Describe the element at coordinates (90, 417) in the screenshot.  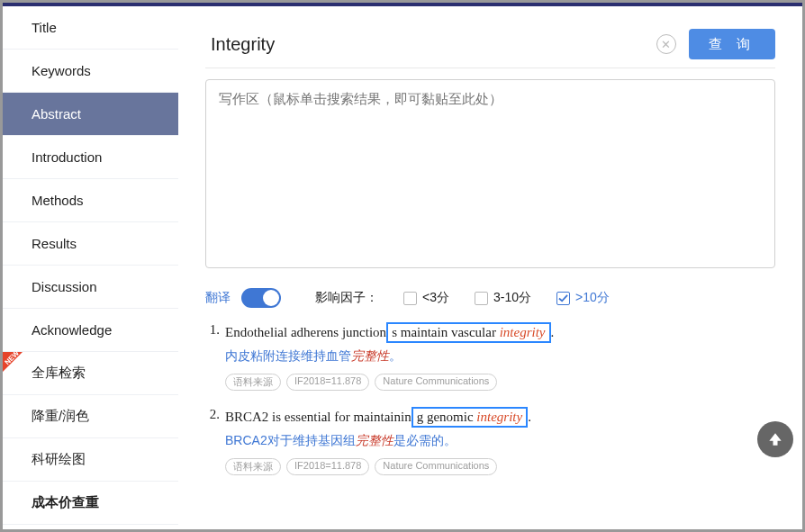
I see `sidebar-item-rewrite: 降重/润色` at that location.